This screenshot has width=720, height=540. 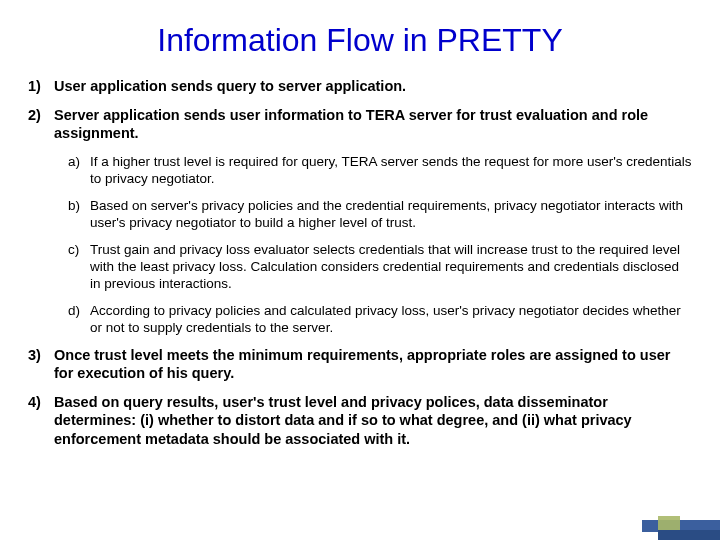 What do you see at coordinates (360, 364) in the screenshot?
I see `list-item: Once trust level meets the minimum requi…` at bounding box center [360, 364].